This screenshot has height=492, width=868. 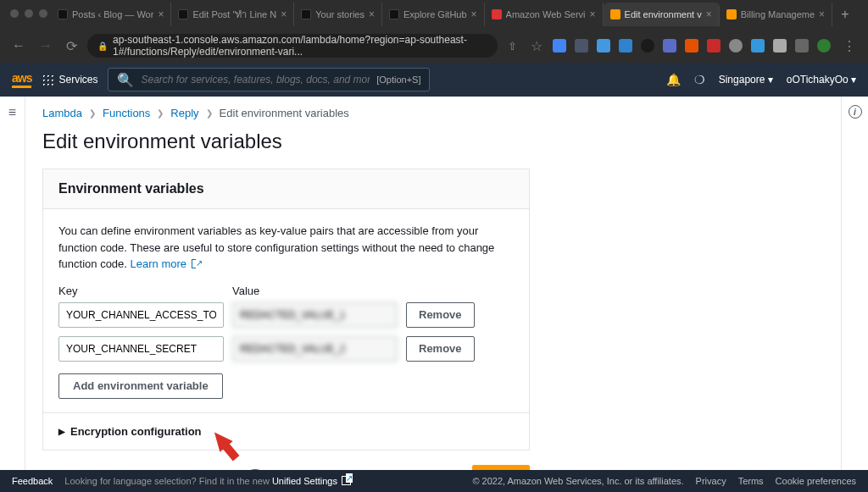 What do you see at coordinates (315, 291) in the screenshot?
I see `value-column-header: Value` at bounding box center [315, 291].